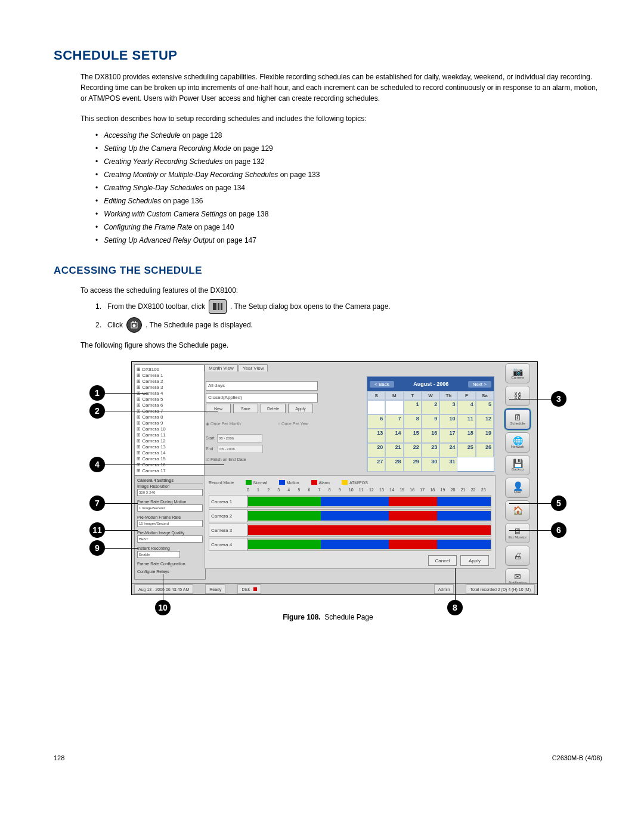  What do you see at coordinates (169, 400) in the screenshot?
I see `tree-camera-item: Camera 5` at bounding box center [169, 400].